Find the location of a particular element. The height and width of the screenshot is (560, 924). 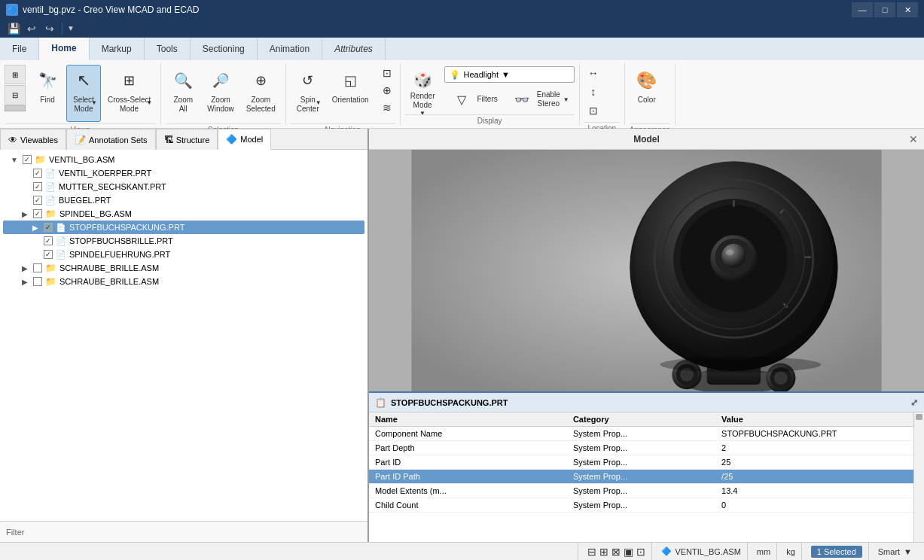

checkbox-n1 is located at coordinates (38, 173).